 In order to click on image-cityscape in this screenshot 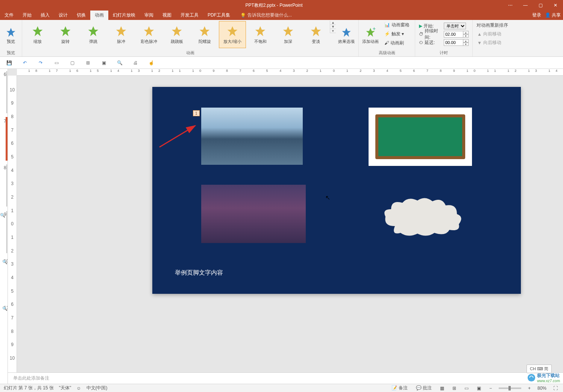, I will do `click(253, 214)`.